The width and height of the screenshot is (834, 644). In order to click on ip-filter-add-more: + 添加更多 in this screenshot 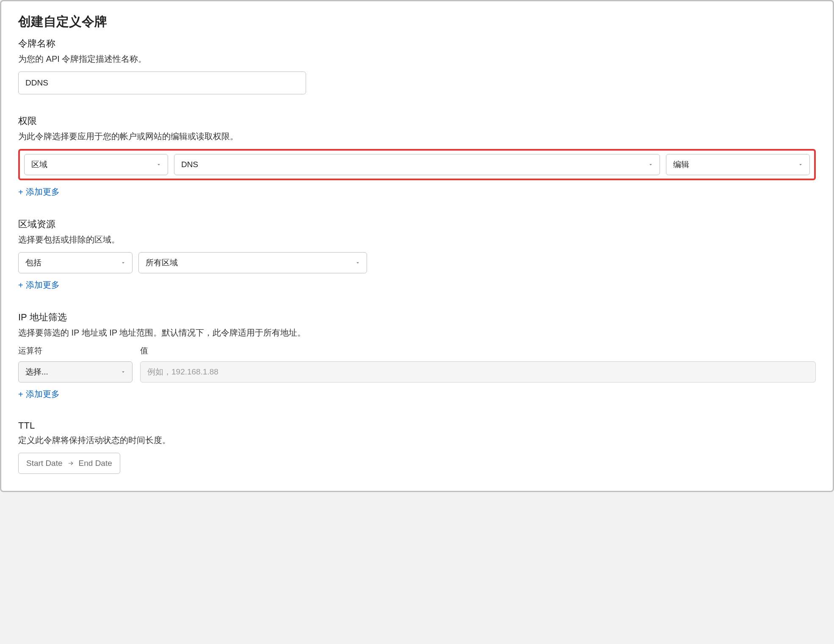, I will do `click(39, 394)`.